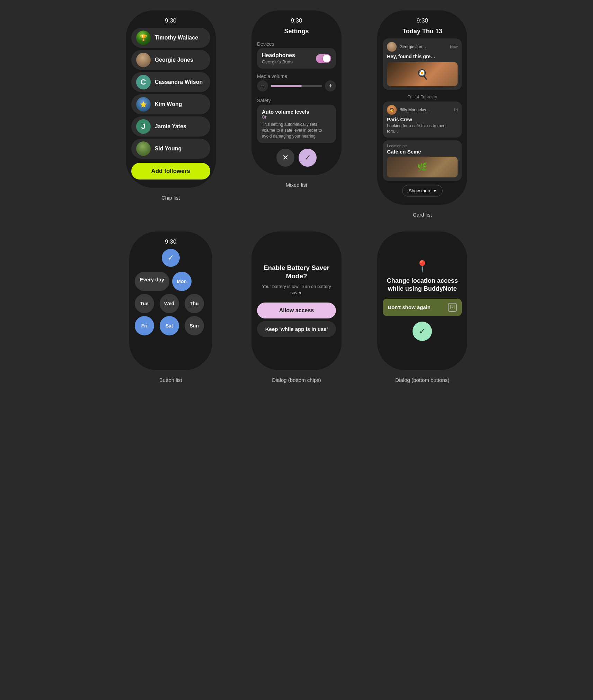 The image size is (593, 700). What do you see at coordinates (392, 110) in the screenshot?
I see `notif-avatar-billy: 🧑` at bounding box center [392, 110].